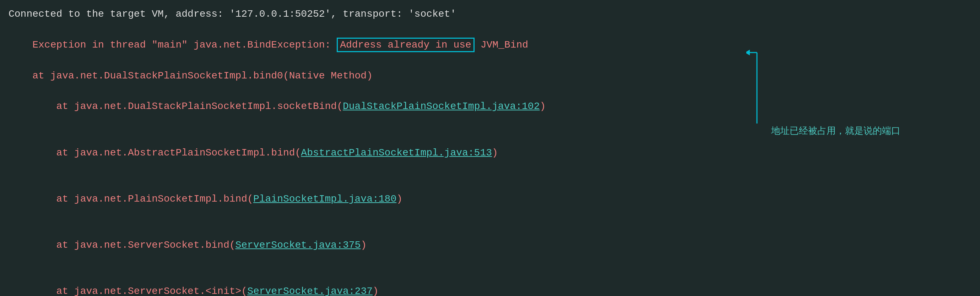  Describe the element at coordinates (441, 106) in the screenshot. I see `stack-link-2: DualStackPlainSocketImpl.java:102` at that location.